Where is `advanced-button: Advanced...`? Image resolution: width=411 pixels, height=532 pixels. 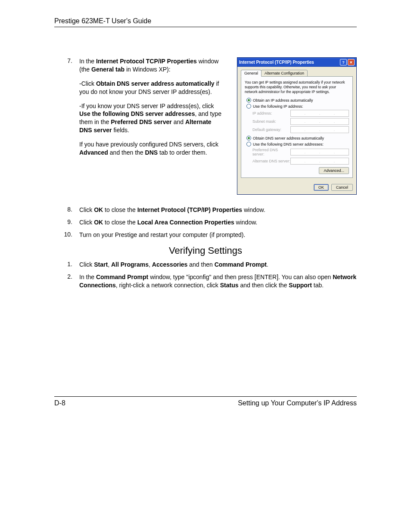 advanced-button: Advanced... is located at coordinates (334, 171).